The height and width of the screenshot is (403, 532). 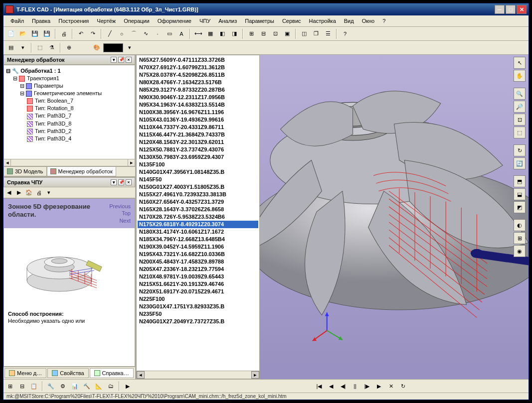 What do you see at coordinates (75, 386) in the screenshot?
I see `bt-6: 📊` at bounding box center [75, 386].